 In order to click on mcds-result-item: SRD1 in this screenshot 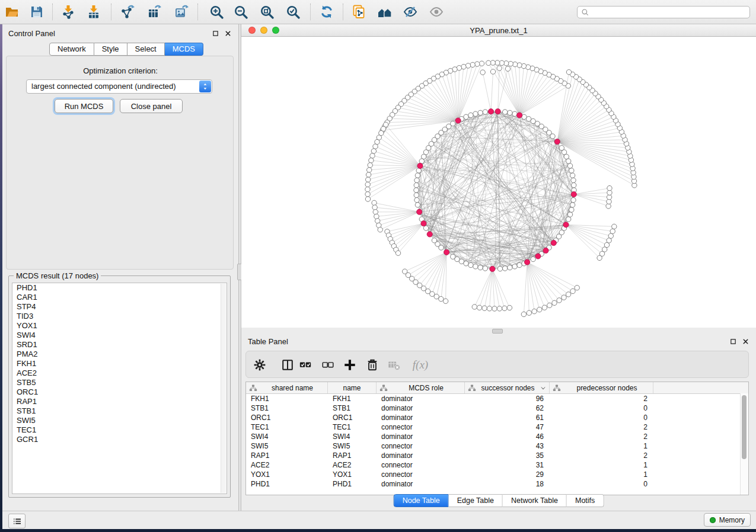, I will do `click(120, 345)`.